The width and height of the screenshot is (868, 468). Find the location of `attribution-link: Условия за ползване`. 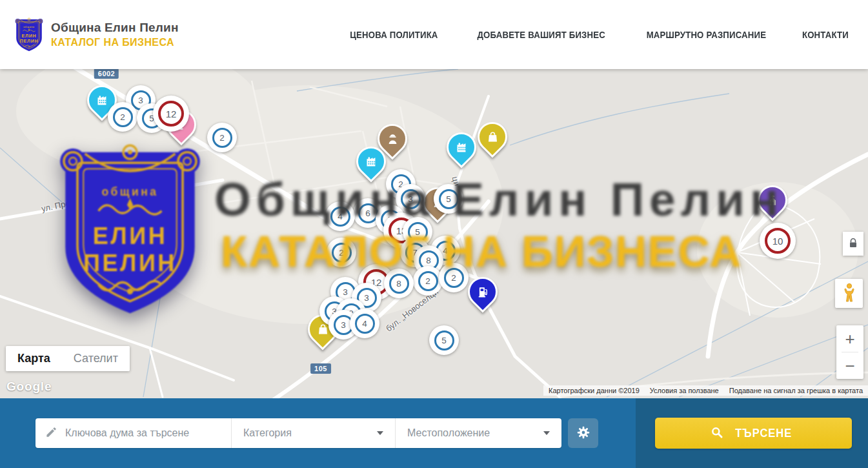

attribution-link: Условия за ползване is located at coordinates (684, 391).